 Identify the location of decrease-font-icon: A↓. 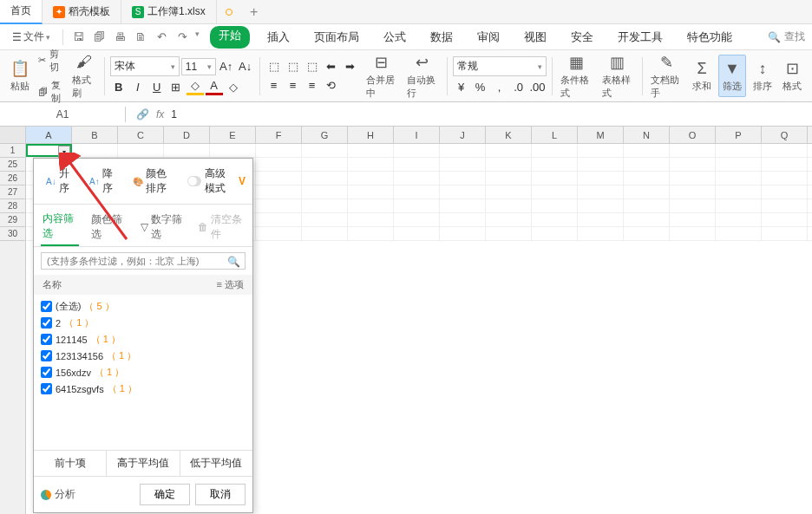
(246, 67).